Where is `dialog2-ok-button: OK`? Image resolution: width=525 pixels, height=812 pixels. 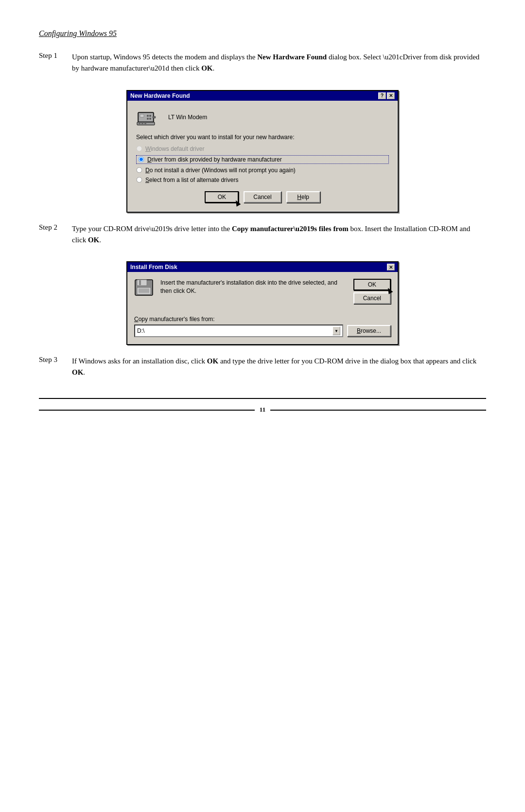 dialog2-ok-button: OK is located at coordinates (372, 285).